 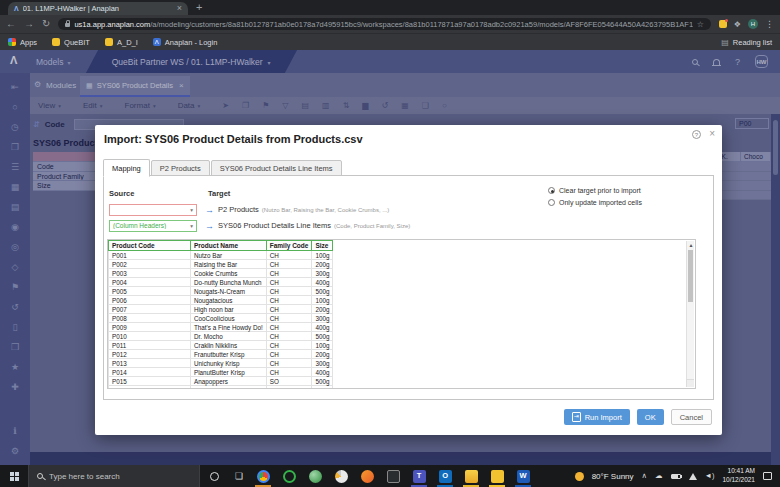 I want to click on table-row: P004 Do-nutty Buncha Munch CH 400g, so click(x=221, y=282).